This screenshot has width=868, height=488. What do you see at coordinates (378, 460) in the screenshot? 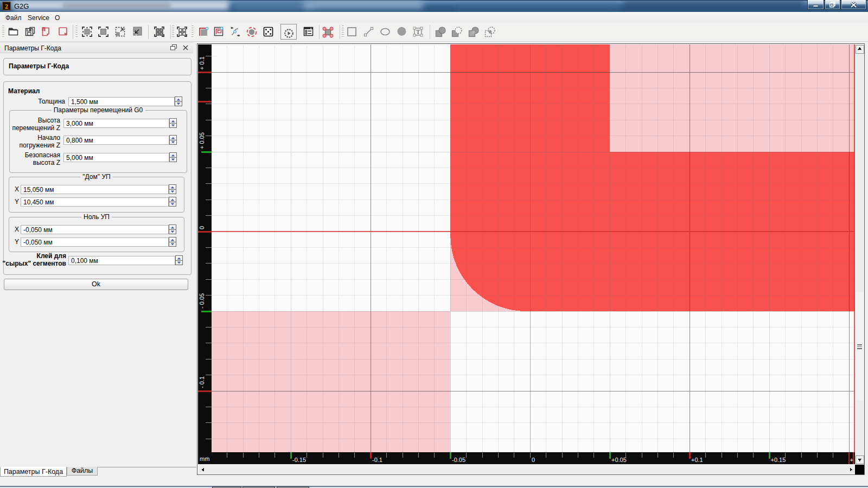
I see `svg-text: -0.1` at bounding box center [378, 460].